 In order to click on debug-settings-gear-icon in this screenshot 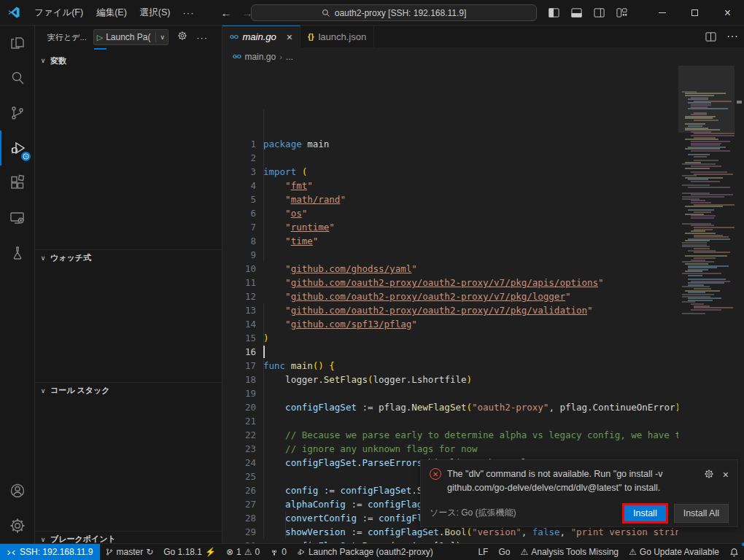, I will do `click(182, 37)`.